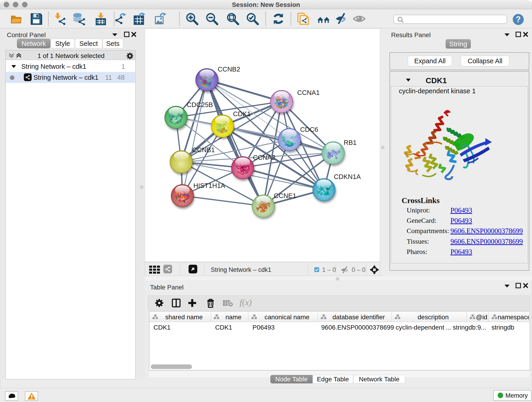  What do you see at coordinates (347, 177) in the screenshot?
I see `svg-text: CDKN1A` at bounding box center [347, 177].